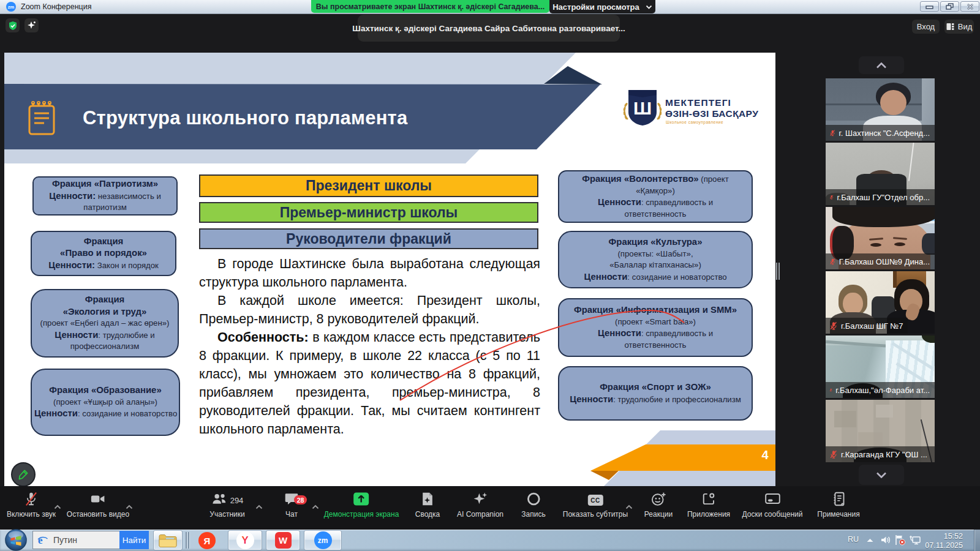 The width and height of the screenshot is (980, 551). I want to click on toolbar-chat-chevron, so click(315, 506).